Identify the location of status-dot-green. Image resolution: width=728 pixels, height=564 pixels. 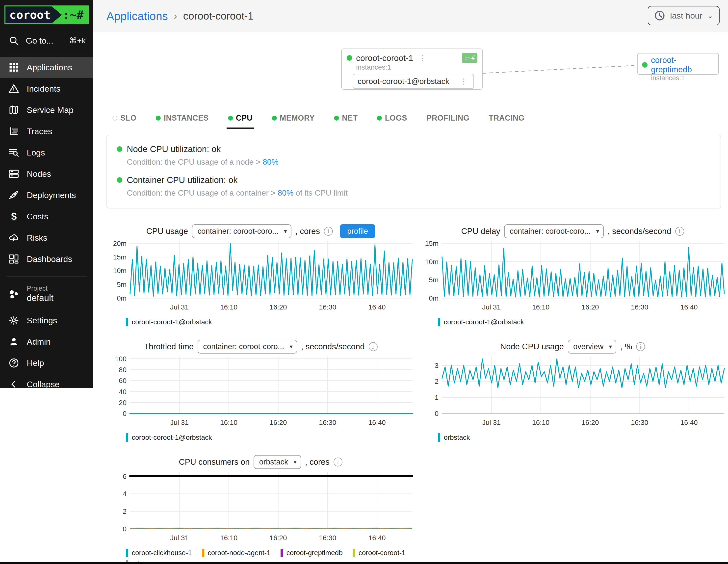
(120, 180).